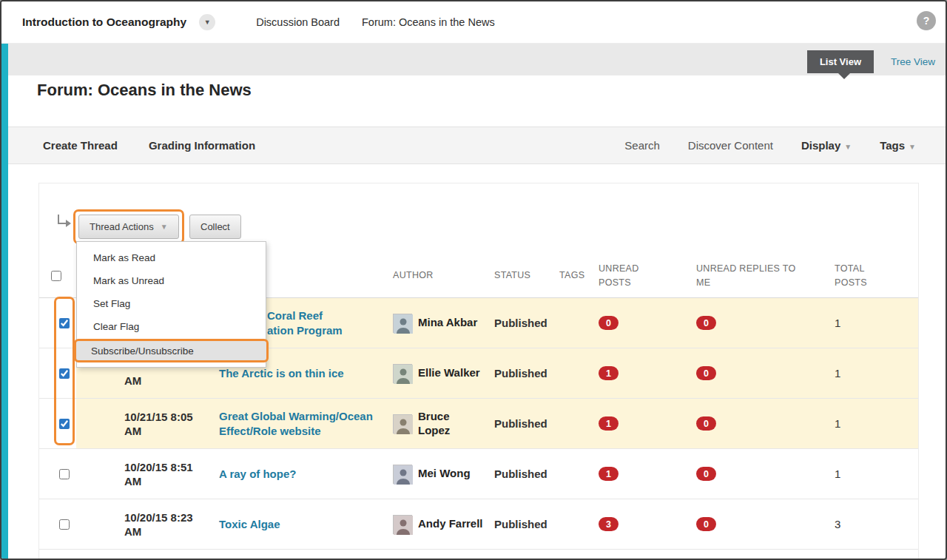 The width and height of the screenshot is (947, 560). I want to click on column-header-total-posts: TOTAL POSTS, so click(852, 275).